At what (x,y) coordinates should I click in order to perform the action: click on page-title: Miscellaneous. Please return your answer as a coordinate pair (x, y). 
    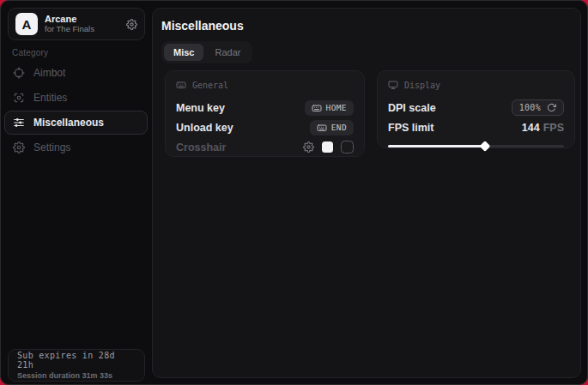
    Looking at the image, I should click on (203, 26).